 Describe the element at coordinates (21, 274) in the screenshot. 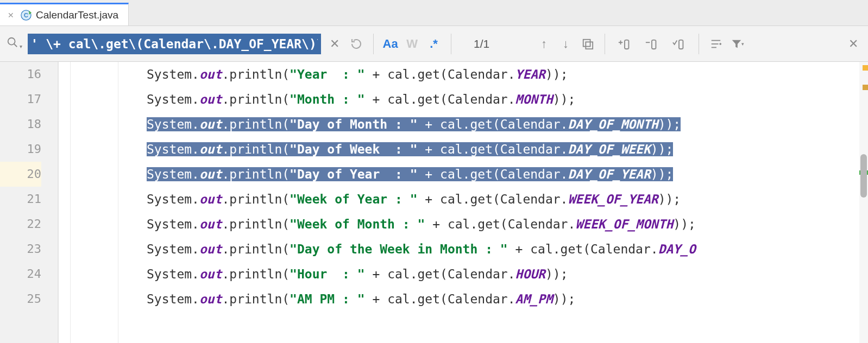

I see `line-number: 24` at that location.